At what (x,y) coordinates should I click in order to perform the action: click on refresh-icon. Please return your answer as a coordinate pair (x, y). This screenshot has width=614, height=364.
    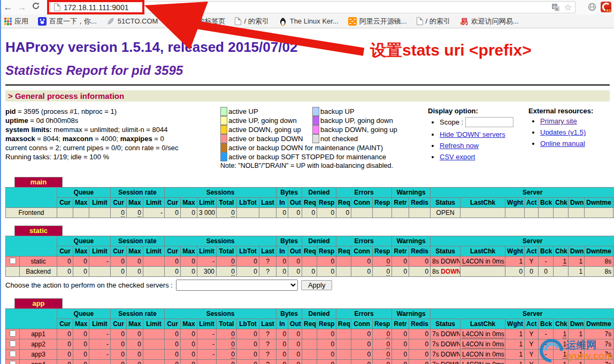
    Looking at the image, I should click on (36, 7).